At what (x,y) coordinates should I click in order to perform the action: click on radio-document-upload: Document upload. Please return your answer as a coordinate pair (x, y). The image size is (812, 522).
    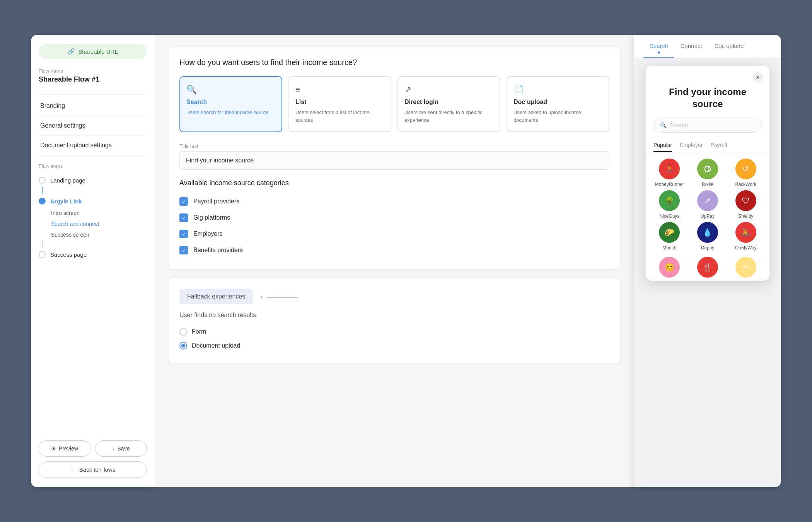
    Looking at the image, I should click on (394, 346).